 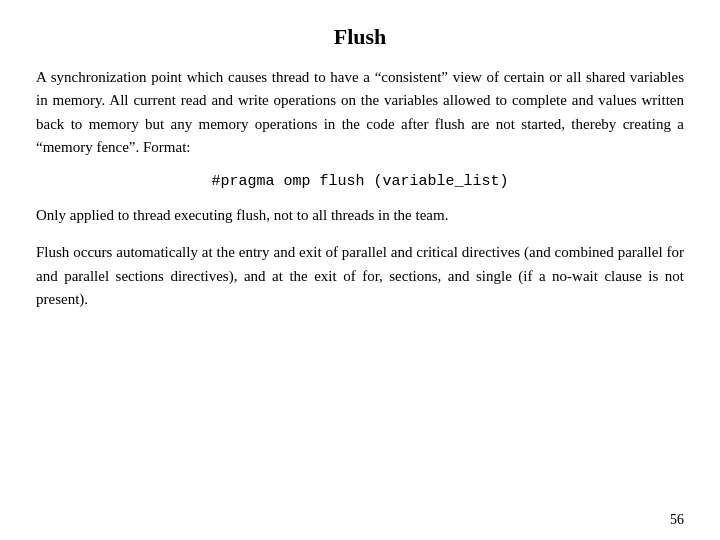 I want to click on slide-title: Flush, so click(x=360, y=37).